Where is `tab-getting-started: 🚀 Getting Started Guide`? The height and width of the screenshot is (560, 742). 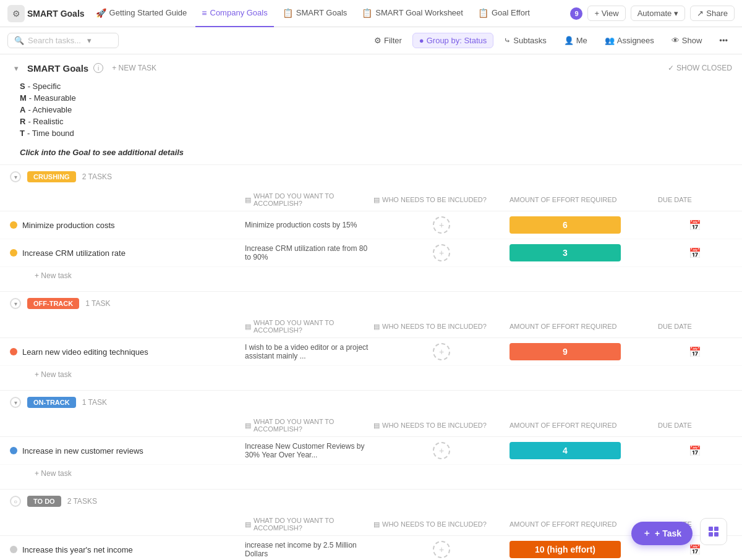
tab-getting-started: 🚀 Getting Started Guide is located at coordinates (142, 14).